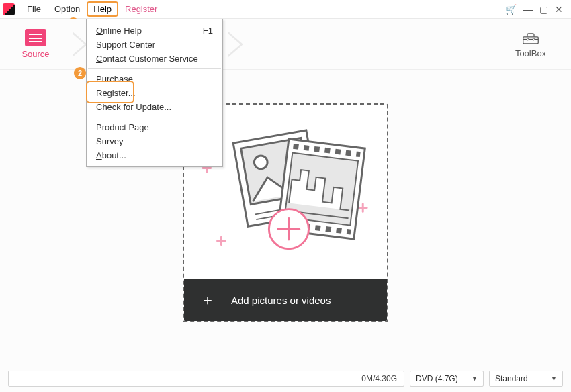 Image resolution: width=571 pixels, height=392 pixels. Describe the element at coordinates (155, 31) in the screenshot. I see `dd-online-help: Online Help F1` at that location.